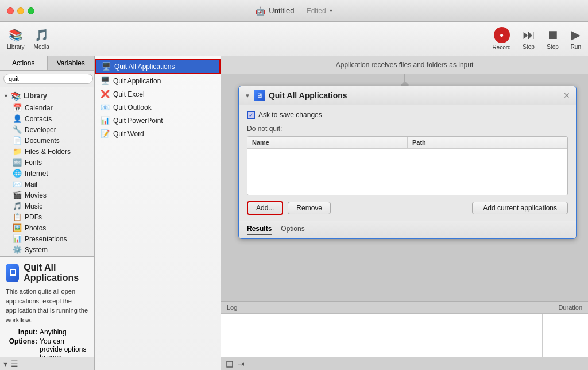  What do you see at coordinates (47, 118) in the screenshot?
I see `sidebar-item-contacts: 👤 Contacts` at bounding box center [47, 118].